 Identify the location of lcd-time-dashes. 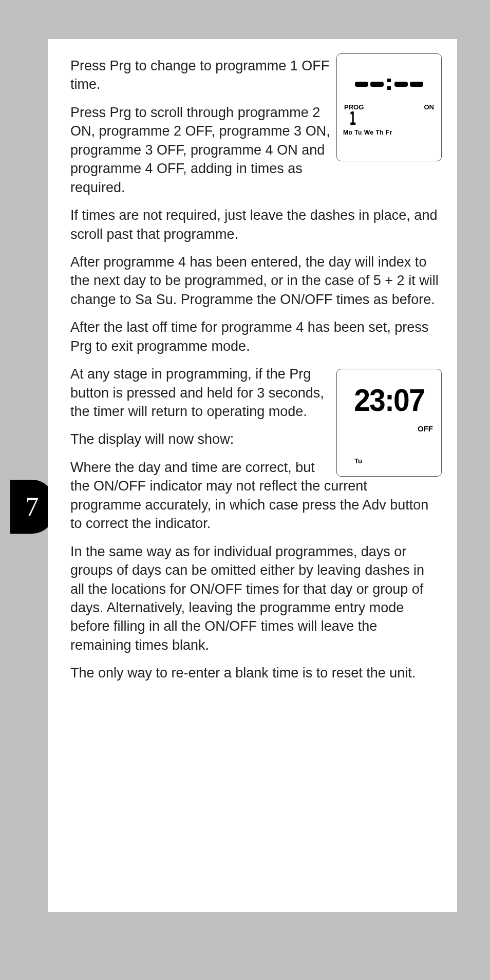
(389, 84).